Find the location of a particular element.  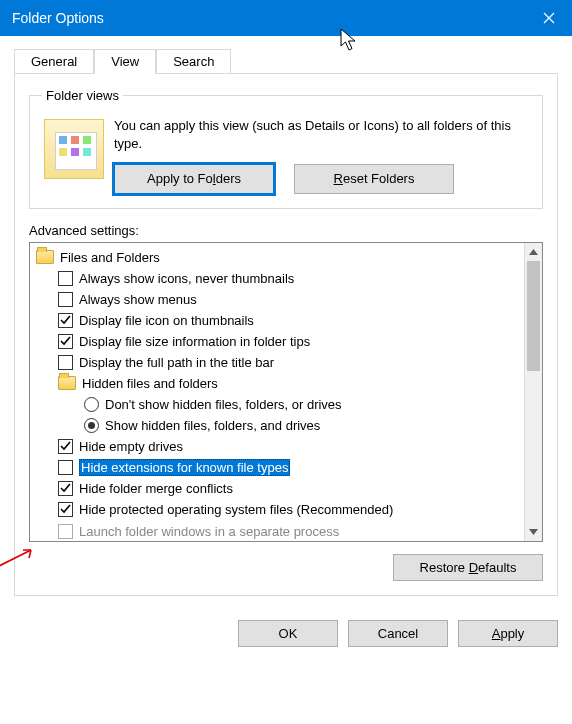

tab-search: Search is located at coordinates (194, 62).